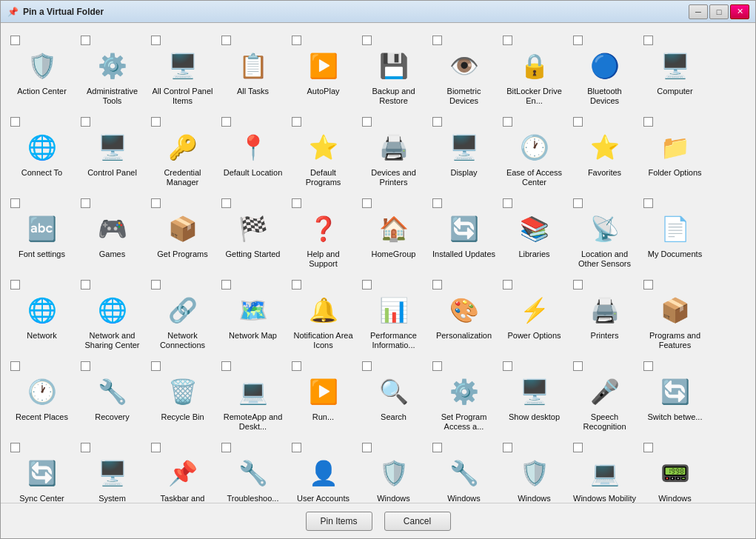  Describe the element at coordinates (86, 284) in the screenshot. I see `checkbox-network-sharing` at that location.